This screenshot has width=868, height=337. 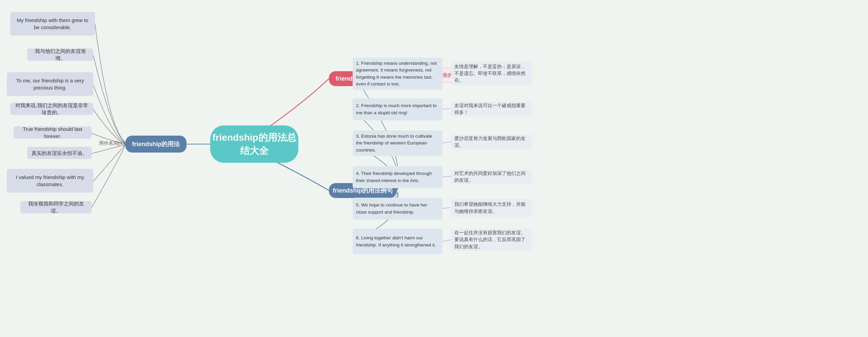 What do you see at coordinates (60, 153) in the screenshot?
I see `lb6-text: 真实的友谊应永恒不渝。` at bounding box center [60, 153].